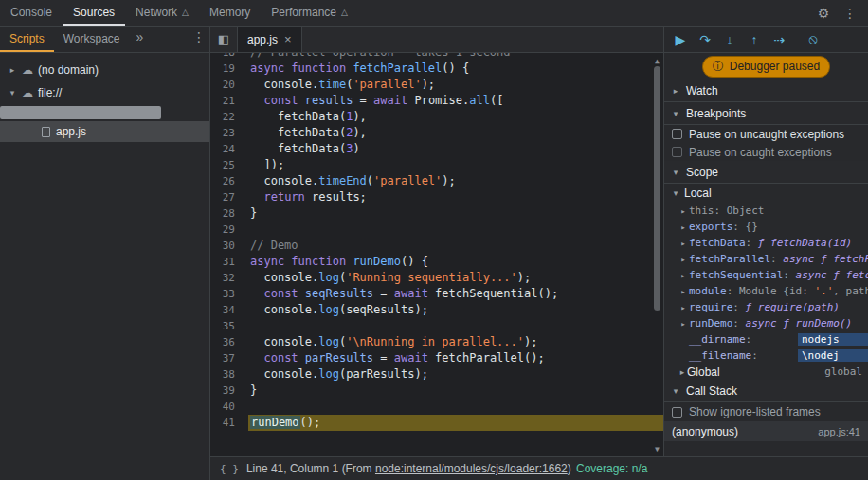 The height and width of the screenshot is (480, 868). What do you see at coordinates (298, 133) in the screenshot?
I see `code-token: fetchData(` at bounding box center [298, 133].